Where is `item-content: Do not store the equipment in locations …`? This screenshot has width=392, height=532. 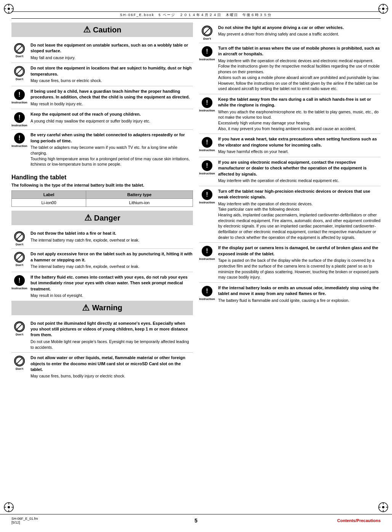
item-content: Do not store the equipment in locations … is located at coordinates (112, 74).